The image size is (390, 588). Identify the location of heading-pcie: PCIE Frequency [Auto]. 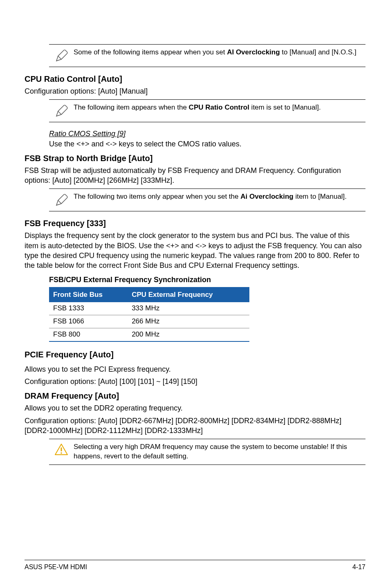
(195, 355).